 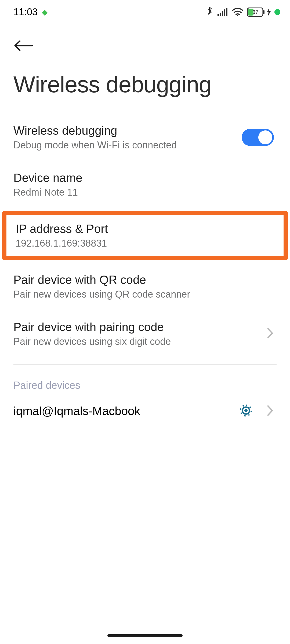 I want to click on gear-icon, so click(x=246, y=411).